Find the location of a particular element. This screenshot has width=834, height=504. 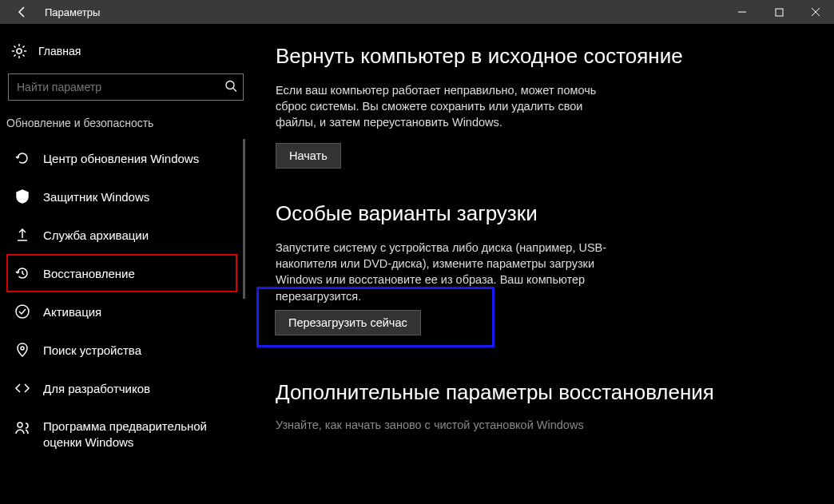

code-icon is located at coordinates (22, 388).